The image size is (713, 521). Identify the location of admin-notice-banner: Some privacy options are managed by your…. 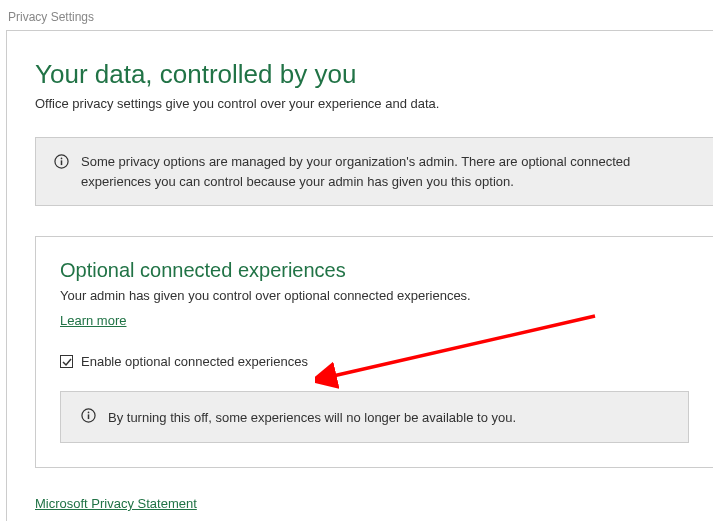
(374, 172).